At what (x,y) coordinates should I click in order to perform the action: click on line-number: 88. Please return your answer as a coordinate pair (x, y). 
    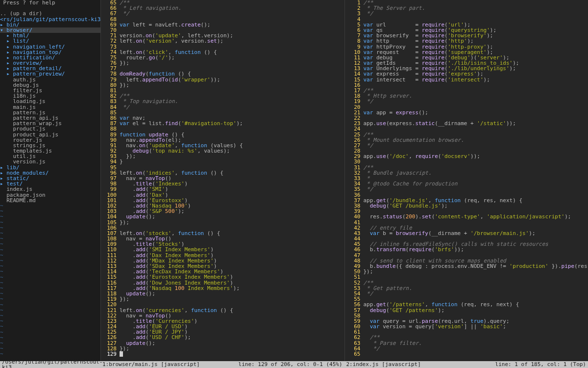
    Looking at the image, I should click on (110, 129).